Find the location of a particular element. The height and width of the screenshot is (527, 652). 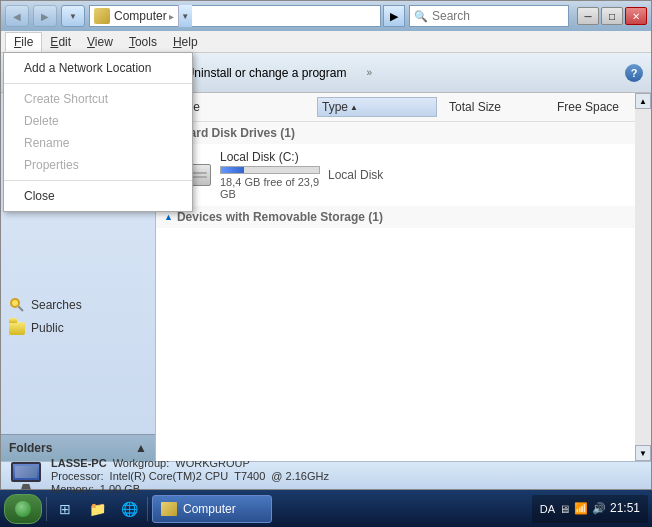

maximize-button: □ is located at coordinates (612, 16).